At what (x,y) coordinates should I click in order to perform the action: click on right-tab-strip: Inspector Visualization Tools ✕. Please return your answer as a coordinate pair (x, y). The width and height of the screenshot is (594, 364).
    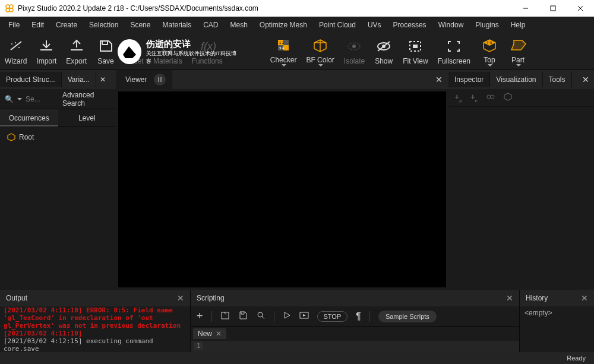
    Looking at the image, I should click on (522, 80).